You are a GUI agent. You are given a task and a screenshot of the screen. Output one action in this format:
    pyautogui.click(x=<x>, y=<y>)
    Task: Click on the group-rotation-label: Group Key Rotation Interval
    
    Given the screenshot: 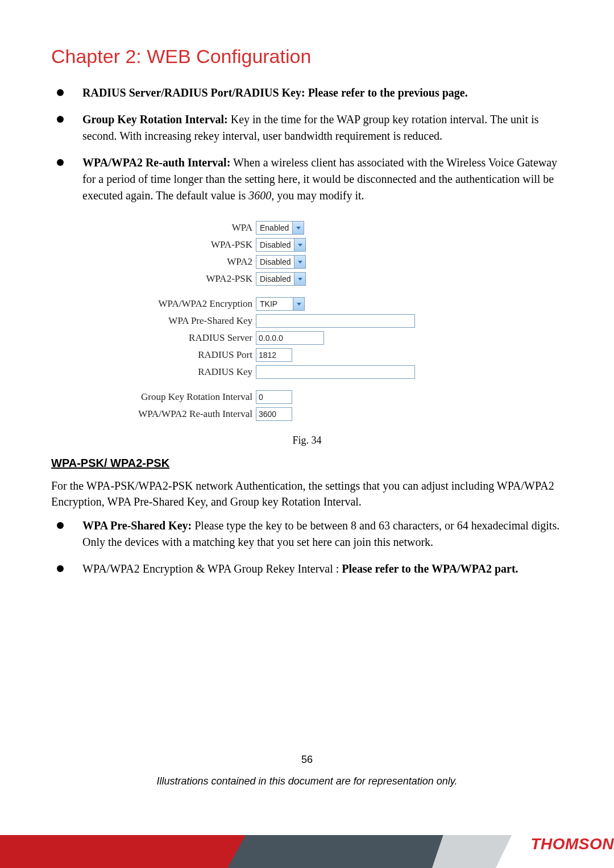 What is the action you would take?
    pyautogui.click(x=182, y=397)
    